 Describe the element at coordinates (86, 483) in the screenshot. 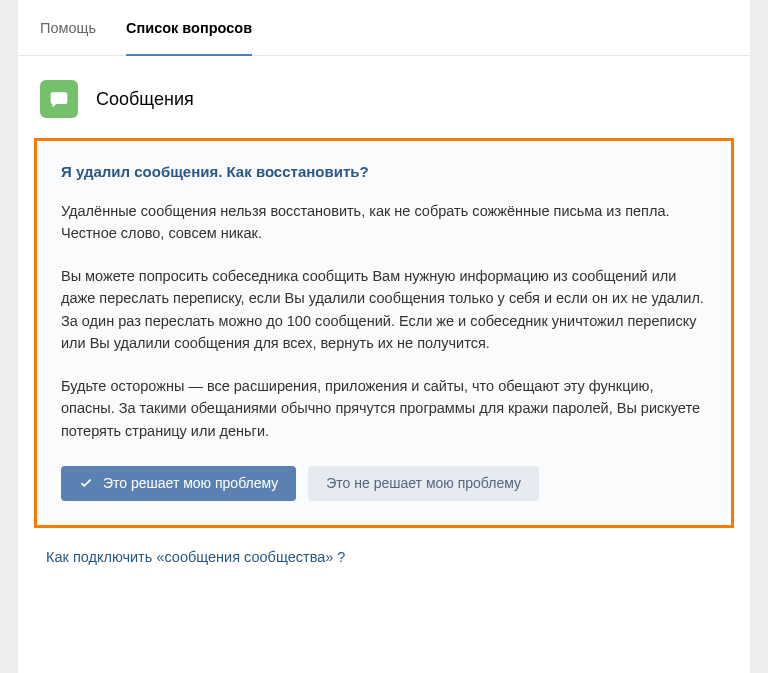

I see `check-icon` at that location.